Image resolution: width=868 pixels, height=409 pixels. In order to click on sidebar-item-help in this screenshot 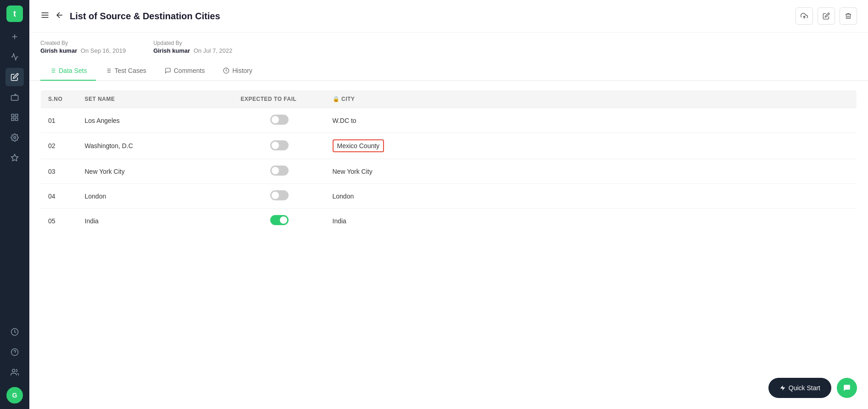, I will do `click(15, 352)`.